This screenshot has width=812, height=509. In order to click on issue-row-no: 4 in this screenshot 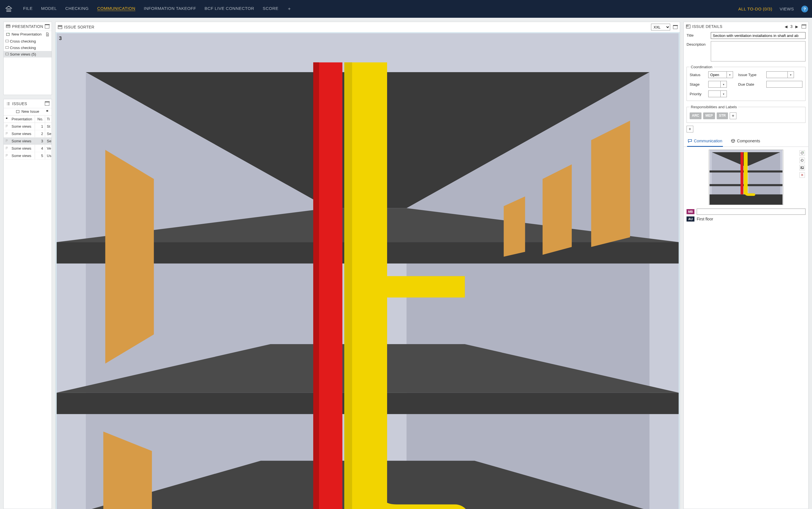, I will do `click(40, 148)`.